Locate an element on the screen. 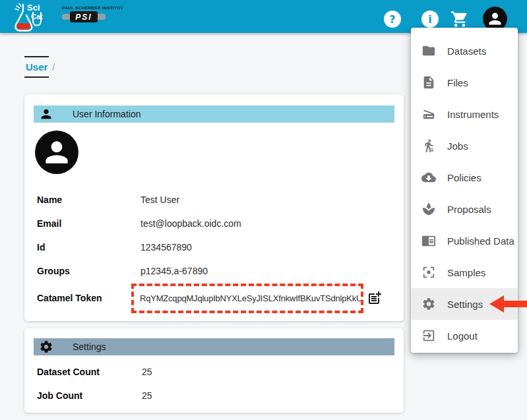 This screenshot has height=420, width=527. breadcrumb: User / is located at coordinates (40, 67).